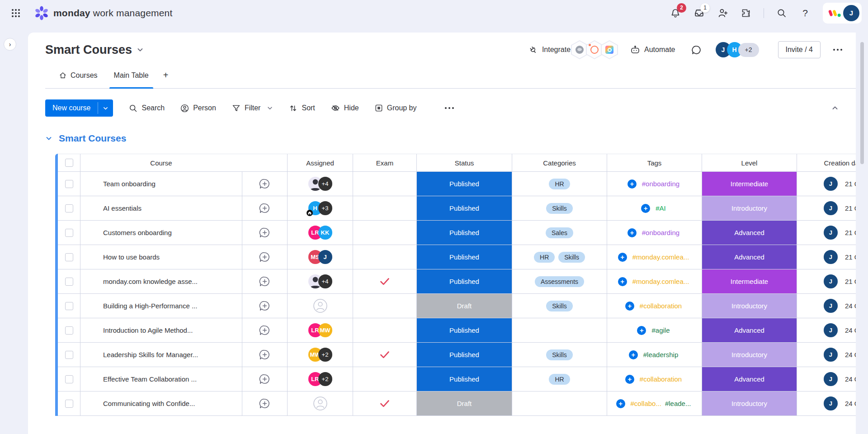  What do you see at coordinates (140, 50) in the screenshot?
I see `board-title-chevron-icon` at bounding box center [140, 50].